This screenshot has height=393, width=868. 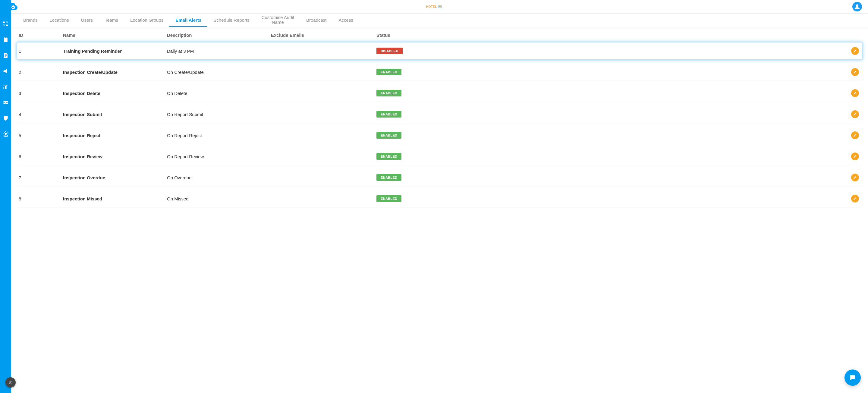 I want to click on col-header-status: Status, so click(x=406, y=35).